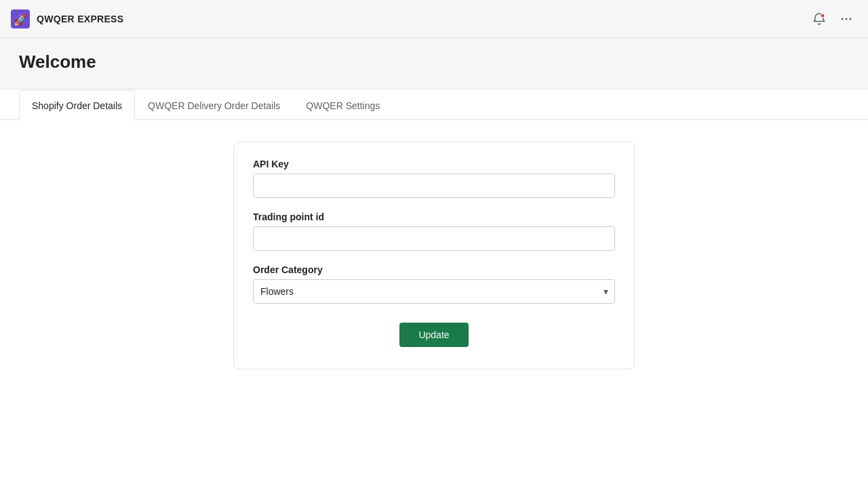 This screenshot has height=488, width=868. I want to click on api-key-input, so click(434, 186).